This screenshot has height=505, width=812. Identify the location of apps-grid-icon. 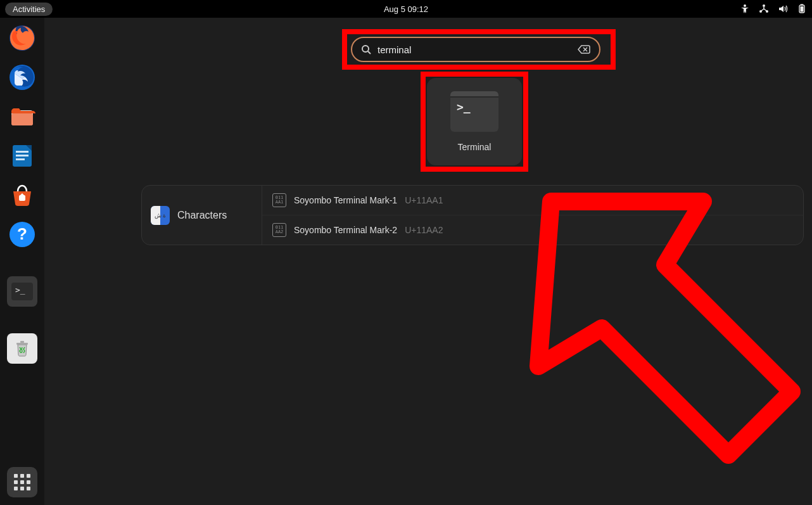
(22, 482).